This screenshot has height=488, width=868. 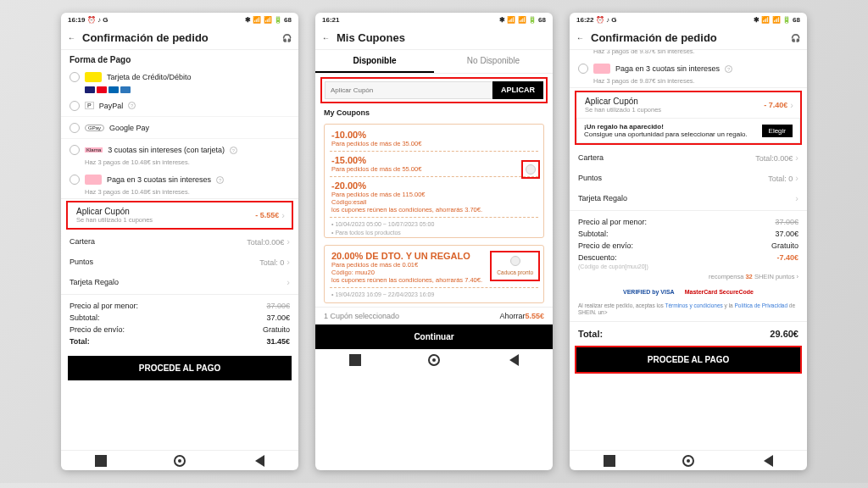 I want to click on coupon-card: -10.00% Para pedidos de más de 35.00€ -1…, so click(x=434, y=181).